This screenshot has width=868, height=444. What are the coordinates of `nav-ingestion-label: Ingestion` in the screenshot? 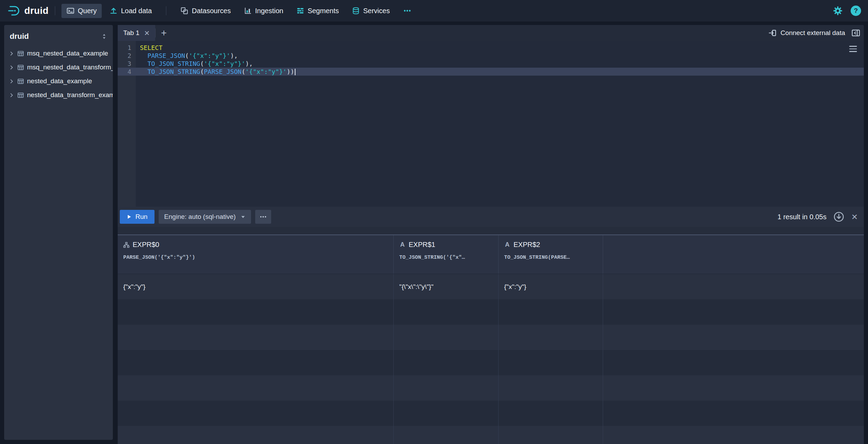 It's located at (269, 11).